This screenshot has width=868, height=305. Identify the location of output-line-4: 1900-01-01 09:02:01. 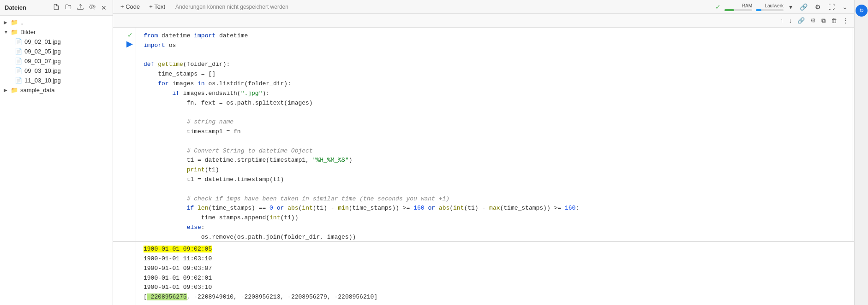
(260, 278).